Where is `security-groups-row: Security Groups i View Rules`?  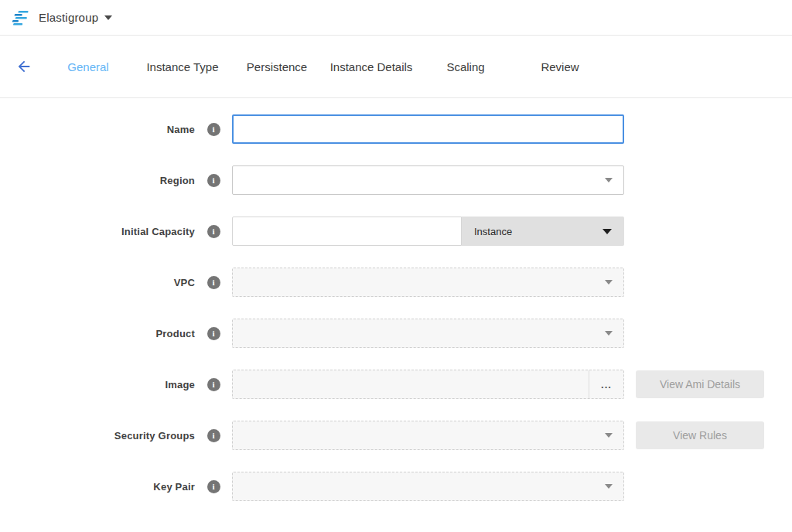 security-groups-row: Security Groups i View Rules is located at coordinates (396, 435).